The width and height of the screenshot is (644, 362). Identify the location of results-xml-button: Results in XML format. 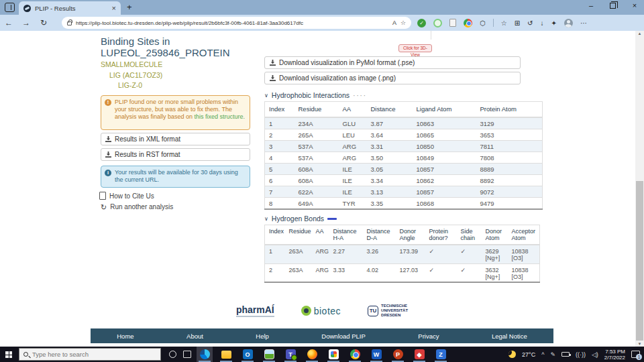
(176, 139).